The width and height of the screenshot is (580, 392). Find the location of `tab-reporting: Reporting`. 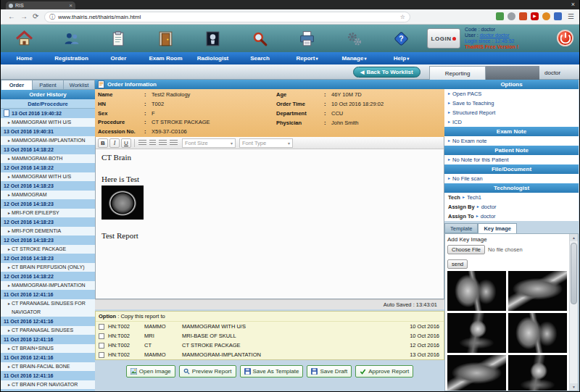

tab-reporting: Reporting is located at coordinates (457, 72).